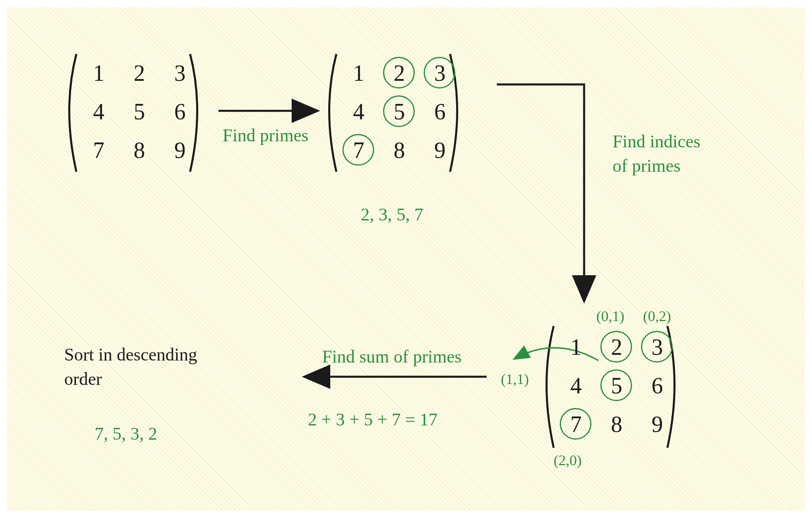 This screenshot has height=518, width=812. I want to click on m3-c01: 2, so click(617, 347).